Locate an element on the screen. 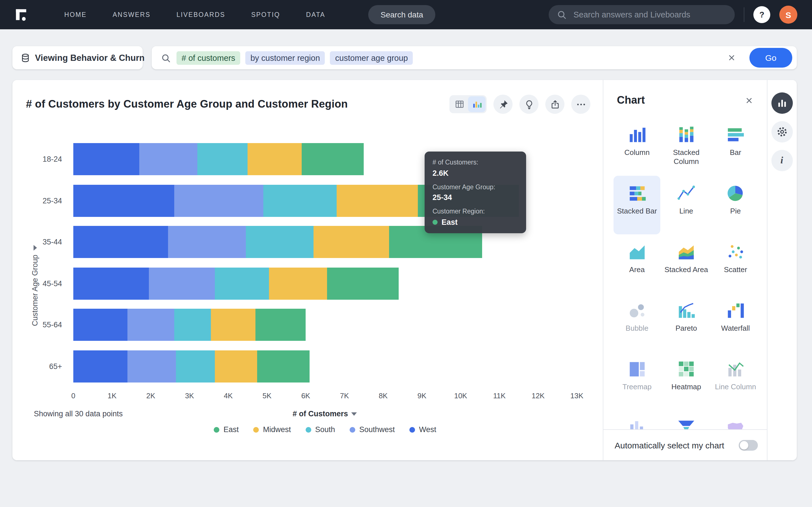 The height and width of the screenshot is (507, 812). geo-map-chart-icon is located at coordinates (735, 423).